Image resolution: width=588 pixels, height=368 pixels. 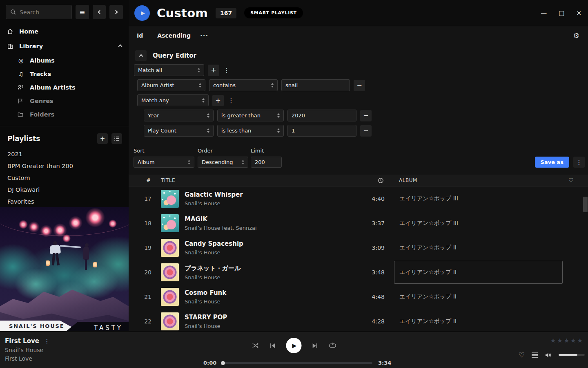 What do you see at coordinates (258, 180) in the screenshot?
I see `column-header-title: TITLE` at bounding box center [258, 180].